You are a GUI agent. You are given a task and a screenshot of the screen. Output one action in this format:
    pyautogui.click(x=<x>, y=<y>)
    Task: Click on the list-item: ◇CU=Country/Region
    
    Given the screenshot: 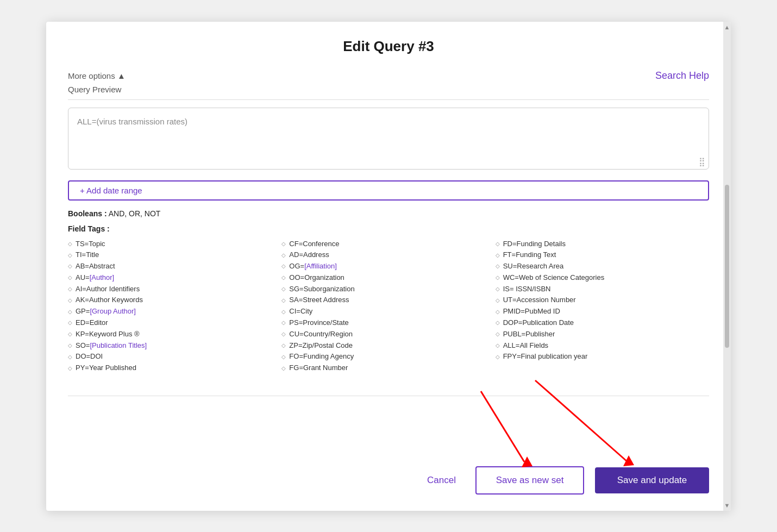 What is the action you would take?
    pyautogui.click(x=388, y=335)
    